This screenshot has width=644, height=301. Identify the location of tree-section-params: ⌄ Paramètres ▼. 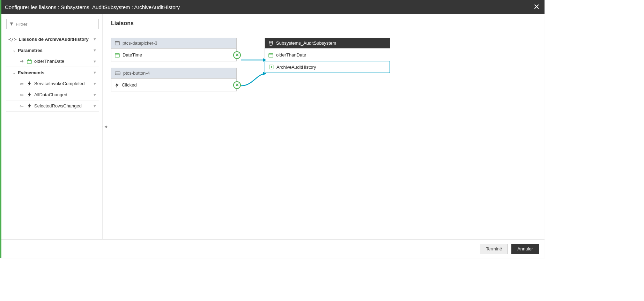
(52, 50).